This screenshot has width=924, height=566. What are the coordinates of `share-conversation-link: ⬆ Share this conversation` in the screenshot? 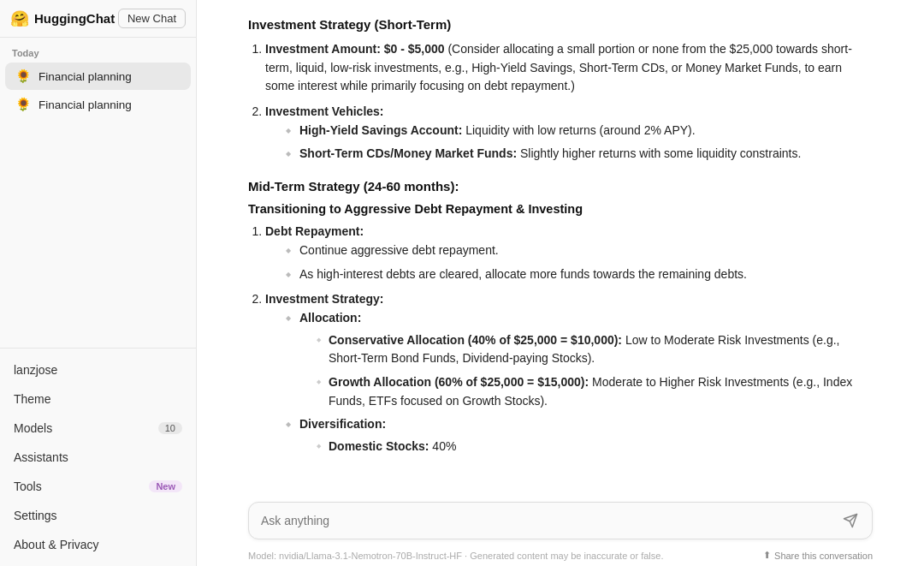 It's located at (818, 555).